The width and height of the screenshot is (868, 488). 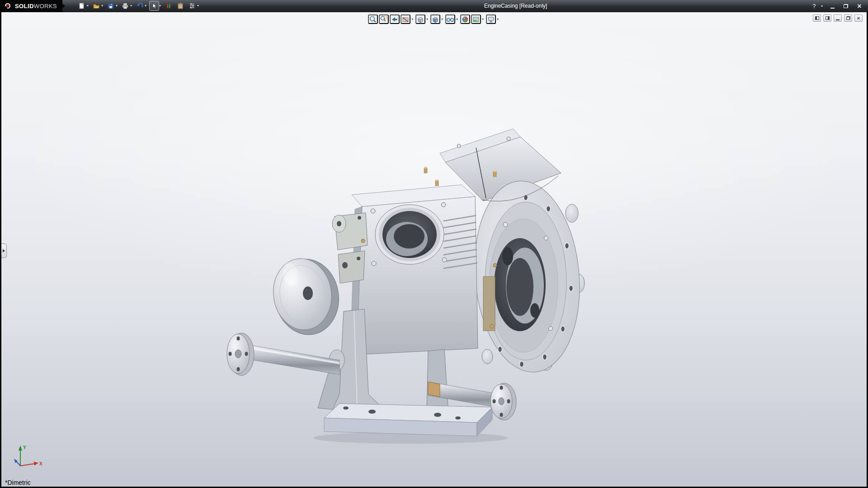 What do you see at coordinates (140, 6) in the screenshot?
I see `undo-icon` at bounding box center [140, 6].